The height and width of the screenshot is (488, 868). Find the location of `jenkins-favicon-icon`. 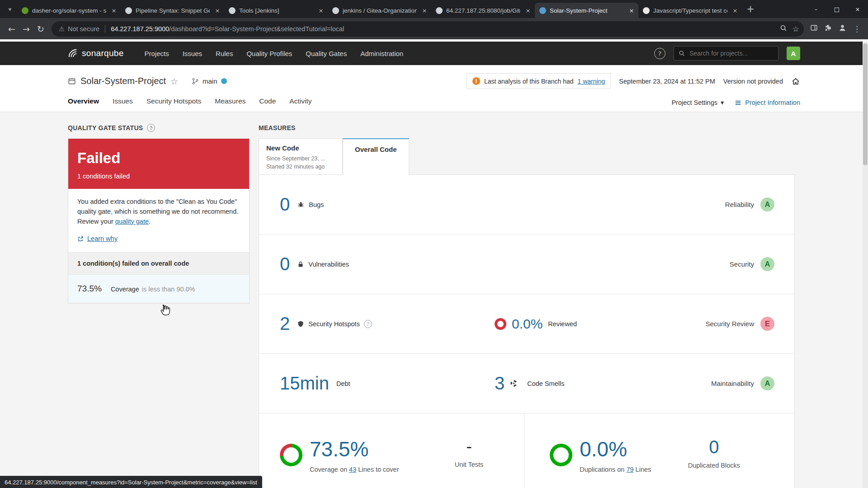

jenkins-favicon-icon is located at coordinates (232, 11).